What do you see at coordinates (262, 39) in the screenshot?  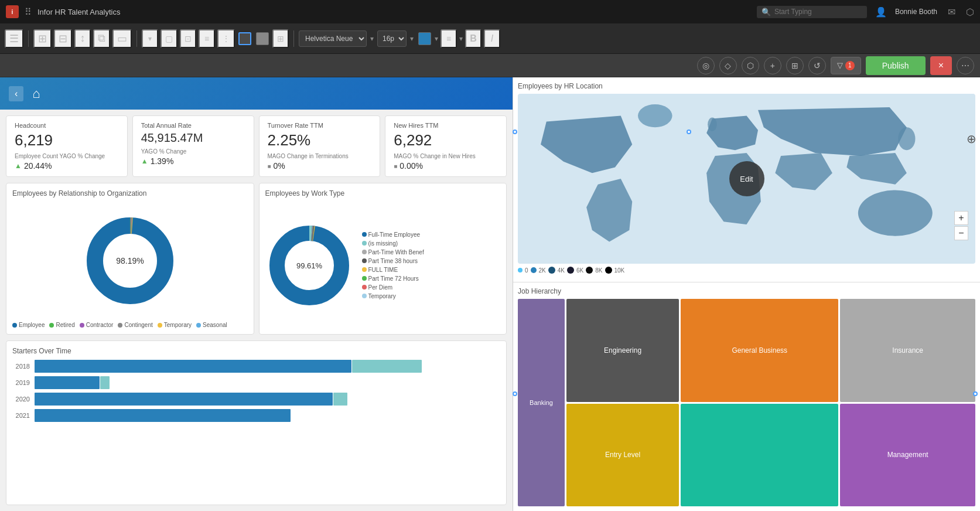 I see `stroke-color-swatch` at bounding box center [262, 39].